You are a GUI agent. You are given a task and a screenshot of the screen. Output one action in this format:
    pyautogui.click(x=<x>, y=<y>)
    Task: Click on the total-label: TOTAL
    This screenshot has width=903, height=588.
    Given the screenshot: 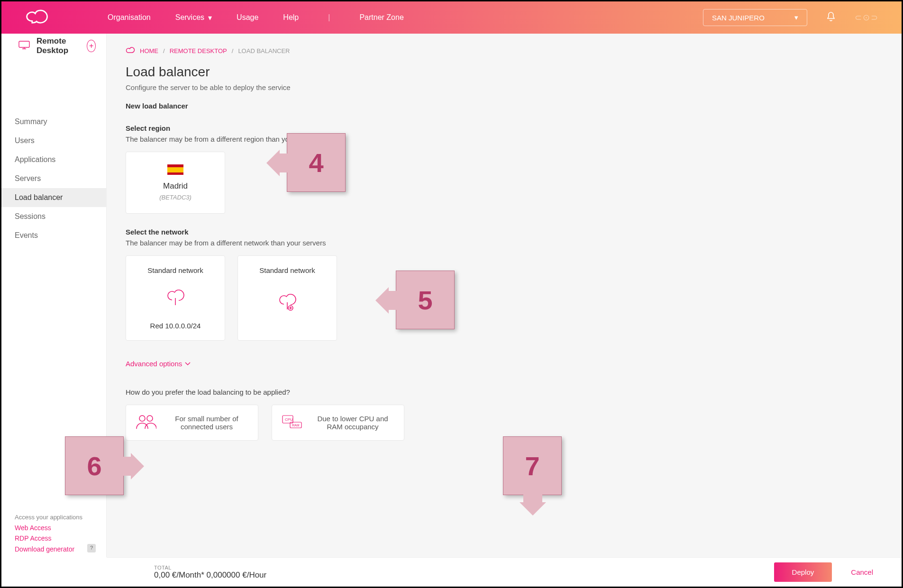 What is the action you would take?
    pyautogui.click(x=210, y=568)
    